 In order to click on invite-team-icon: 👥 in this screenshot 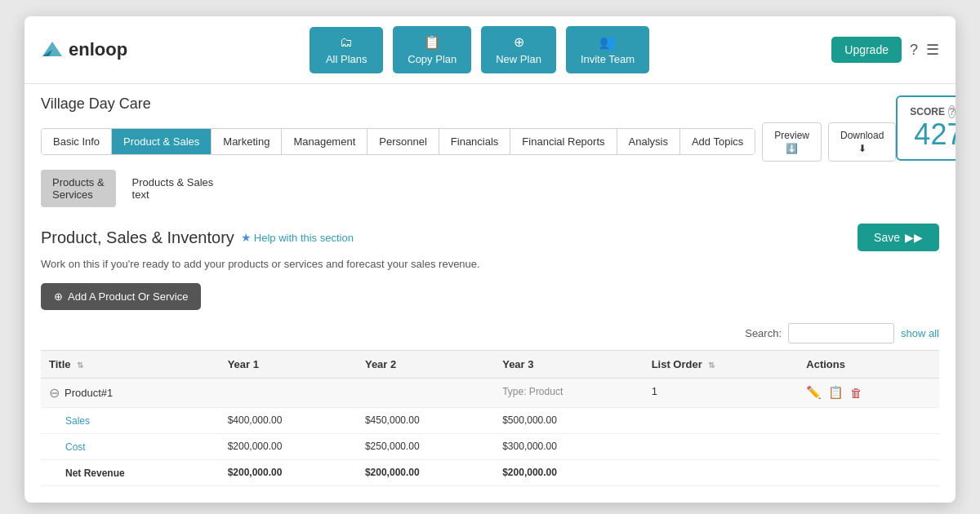, I will do `click(608, 42)`.